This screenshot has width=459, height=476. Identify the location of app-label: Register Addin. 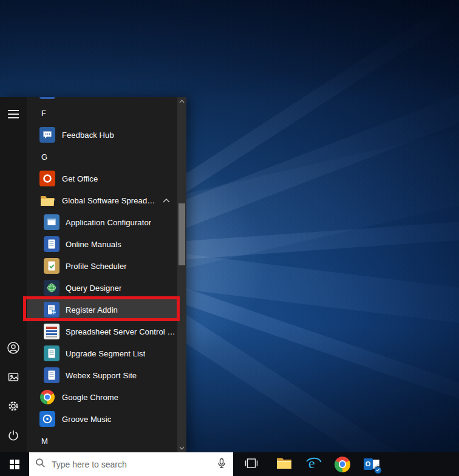
(92, 310).